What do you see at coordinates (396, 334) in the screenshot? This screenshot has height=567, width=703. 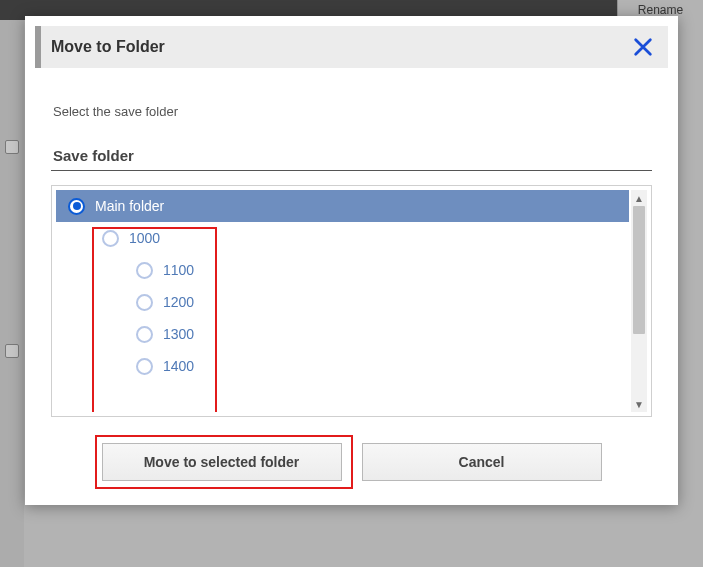 I see `folder-label: 1300` at bounding box center [396, 334].